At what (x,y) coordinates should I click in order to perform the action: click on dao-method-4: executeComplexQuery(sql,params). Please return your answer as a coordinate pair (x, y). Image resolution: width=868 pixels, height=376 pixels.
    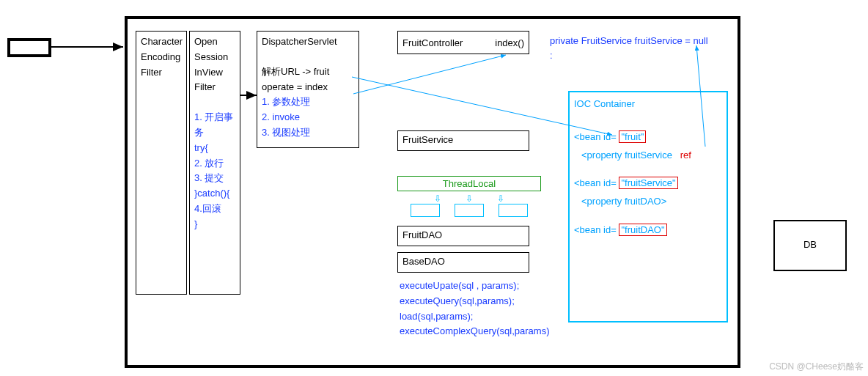
    Looking at the image, I should click on (474, 331).